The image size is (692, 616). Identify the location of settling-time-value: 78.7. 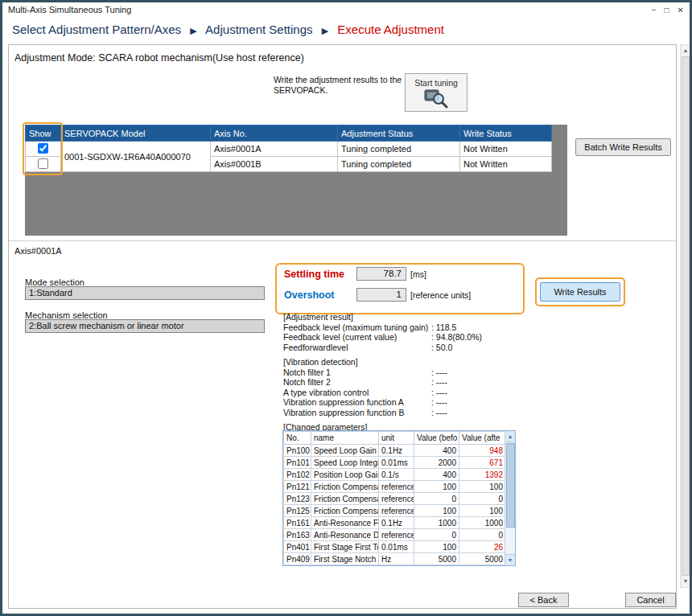
(381, 273).